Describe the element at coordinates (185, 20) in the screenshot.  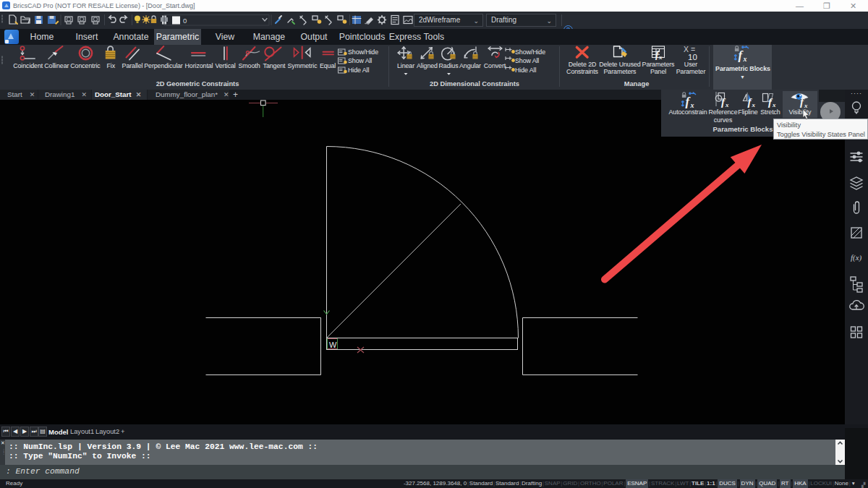
I see `svg-text: 0` at that location.